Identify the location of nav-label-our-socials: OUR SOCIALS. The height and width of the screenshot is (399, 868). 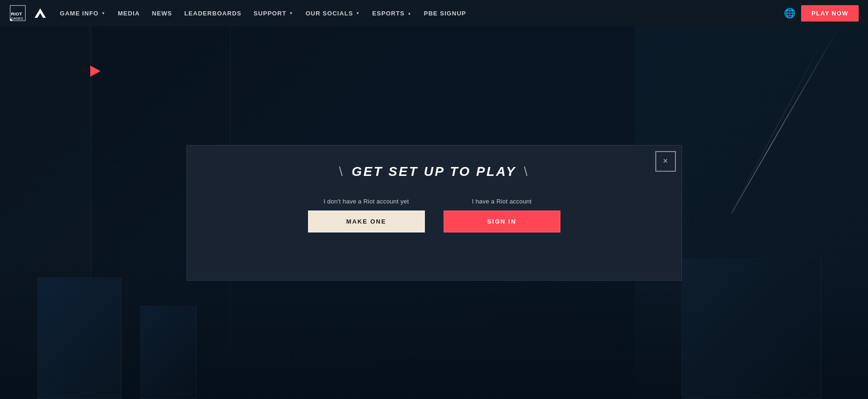
(330, 13).